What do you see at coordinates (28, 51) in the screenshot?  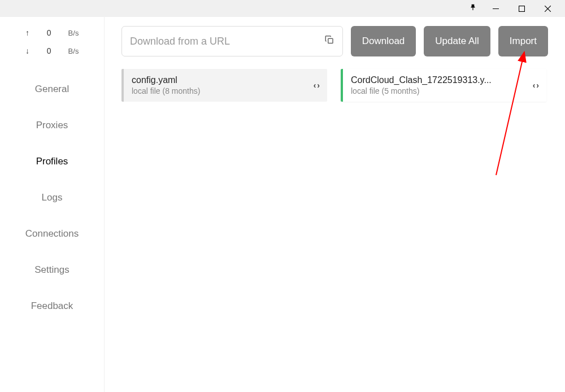 I see `download-arrow-icon: ↓` at bounding box center [28, 51].